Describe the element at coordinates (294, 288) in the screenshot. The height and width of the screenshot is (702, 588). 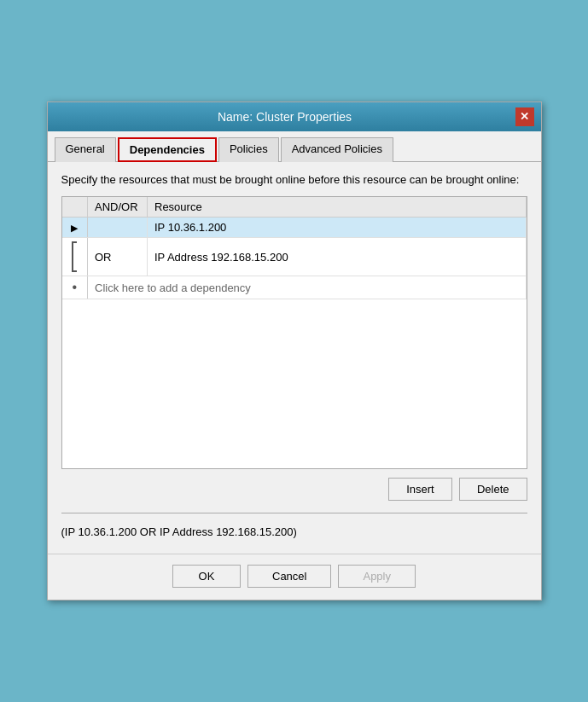
I see `add-dependency-row: • Click here to add a dependency` at that location.